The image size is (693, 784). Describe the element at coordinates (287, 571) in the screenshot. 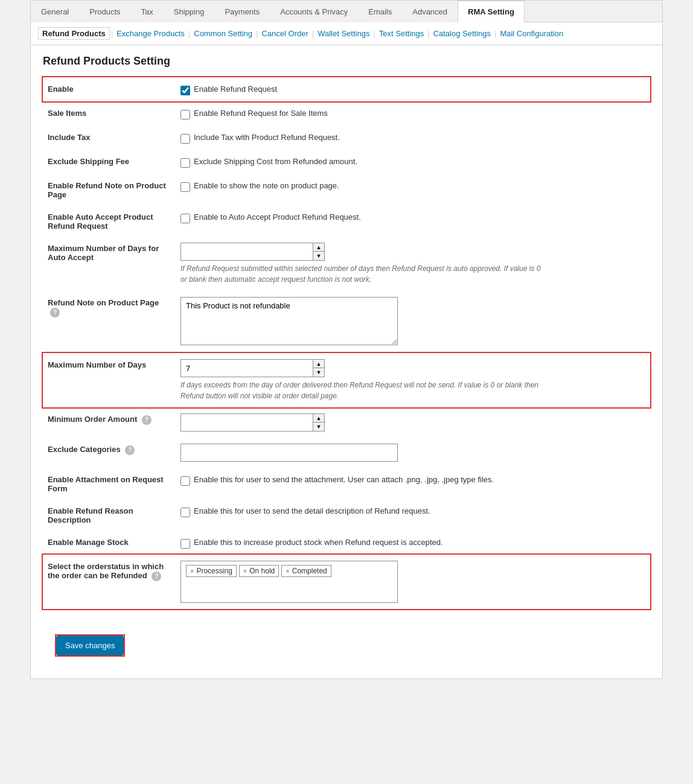

I see `tag-completed-remove: ×` at that location.